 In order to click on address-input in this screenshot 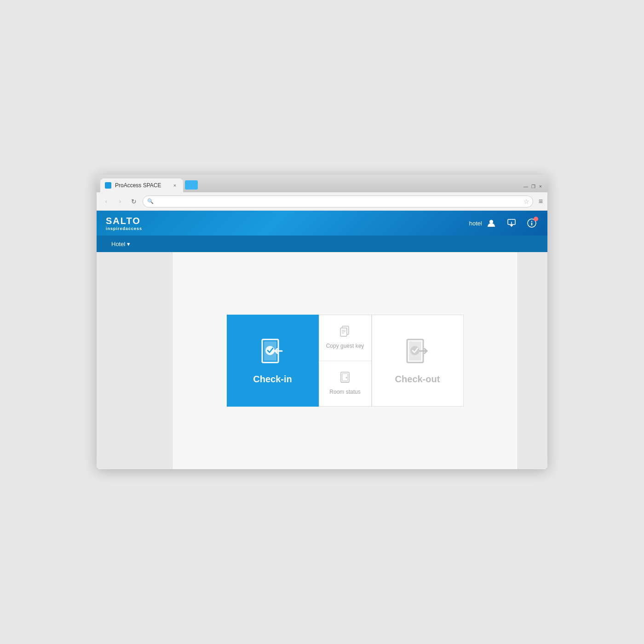, I will do `click(338, 201)`.